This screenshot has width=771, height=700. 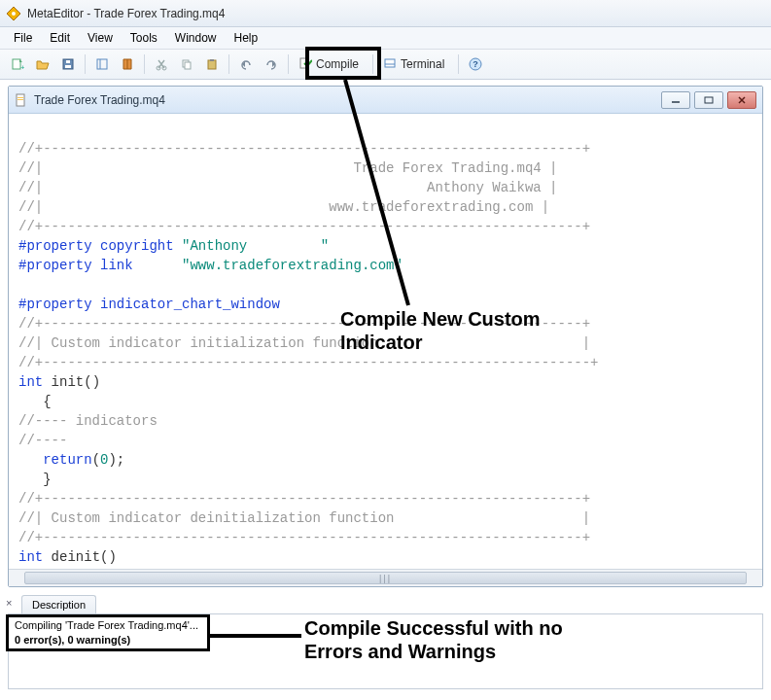 What do you see at coordinates (43, 440) in the screenshot?
I see `code-line: //----` at bounding box center [43, 440].